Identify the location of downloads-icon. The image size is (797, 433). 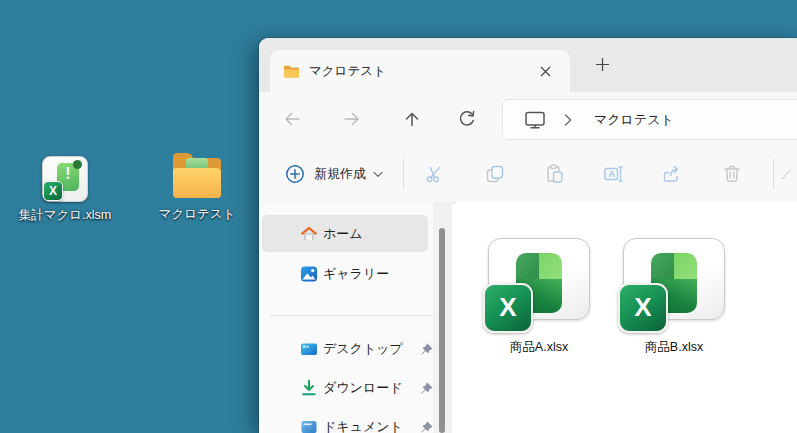
(309, 388).